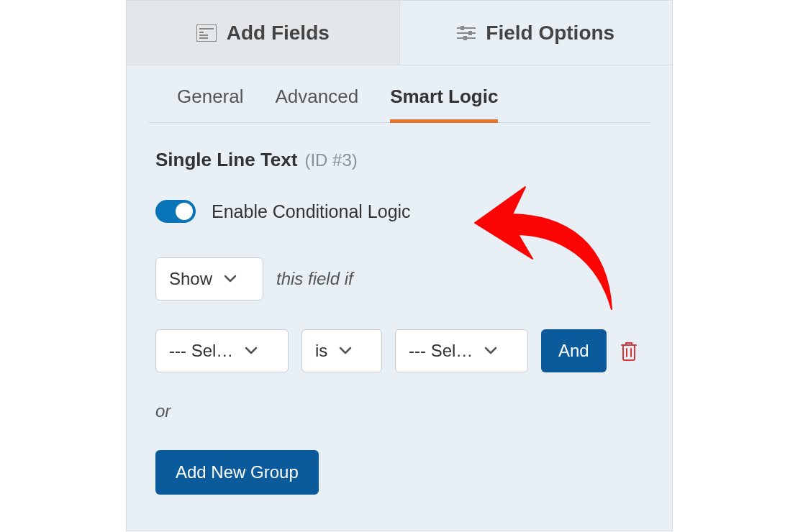 The height and width of the screenshot is (532, 803). Describe the element at coordinates (536, 33) in the screenshot. I see `tab-field-options: Field Options` at that location.